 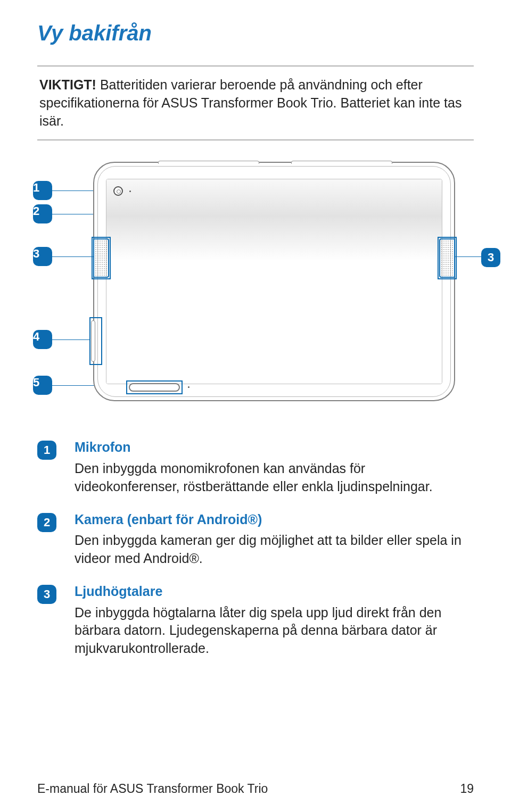 I want to click on speaker-right-icon, so click(x=447, y=258).